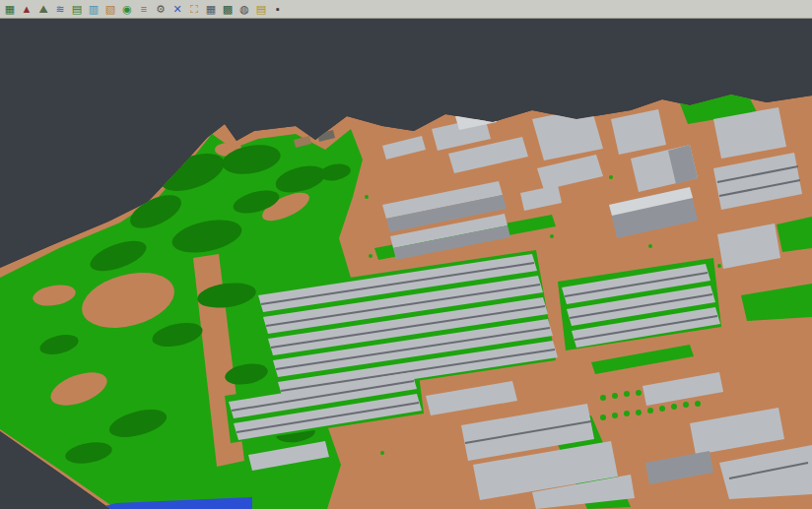  Describe the element at coordinates (127, 10) in the screenshot. I see `globe-icon: ◉` at that location.